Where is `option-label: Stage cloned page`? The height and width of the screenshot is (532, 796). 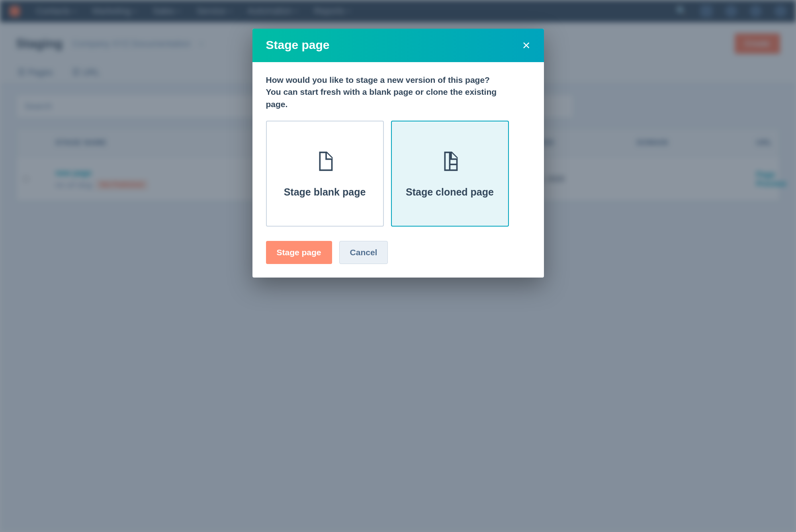
option-label: Stage cloned page is located at coordinates (450, 192).